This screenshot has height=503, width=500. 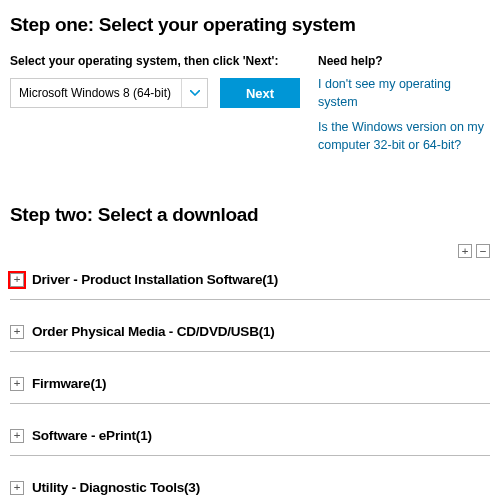 What do you see at coordinates (250, 385) in the screenshot?
I see `download-row-firmware: + Firmware(1)` at bounding box center [250, 385].